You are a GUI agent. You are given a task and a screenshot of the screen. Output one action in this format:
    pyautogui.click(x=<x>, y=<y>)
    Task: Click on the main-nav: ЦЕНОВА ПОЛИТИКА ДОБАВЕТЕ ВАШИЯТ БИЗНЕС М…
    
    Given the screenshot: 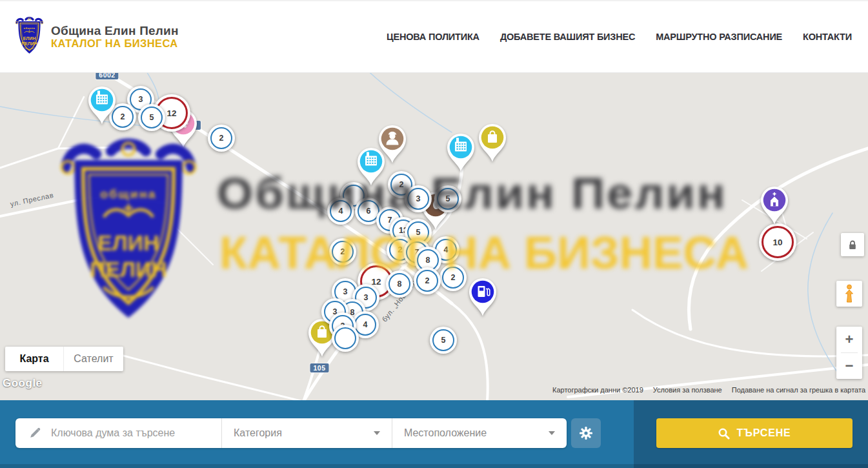 What is the action you would take?
    pyautogui.click(x=620, y=37)
    